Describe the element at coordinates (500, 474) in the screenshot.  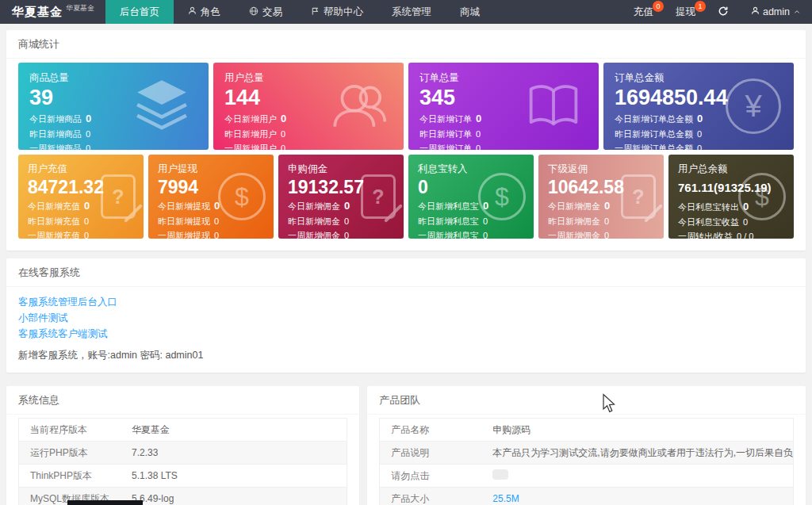
I see `placeholder-pill` at that location.